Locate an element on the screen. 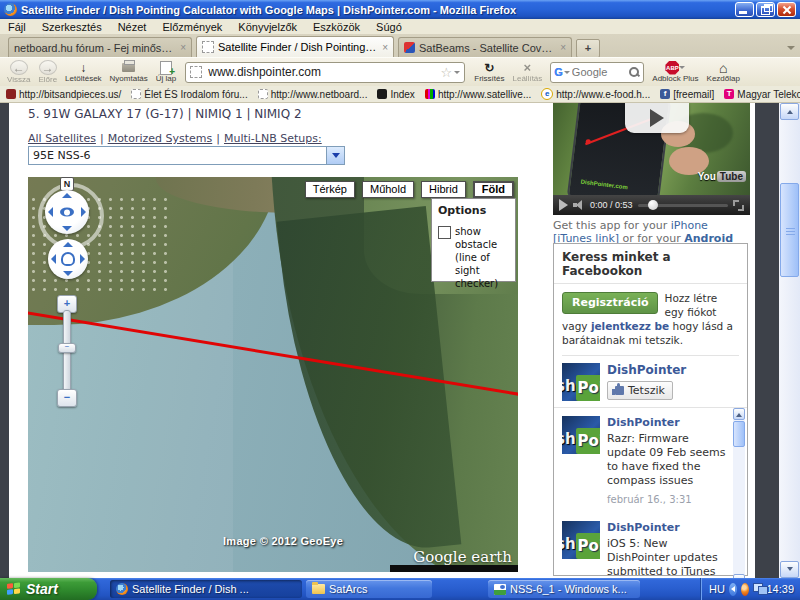 The height and width of the screenshot is (600, 800). tray-app-icon is located at coordinates (745, 590).